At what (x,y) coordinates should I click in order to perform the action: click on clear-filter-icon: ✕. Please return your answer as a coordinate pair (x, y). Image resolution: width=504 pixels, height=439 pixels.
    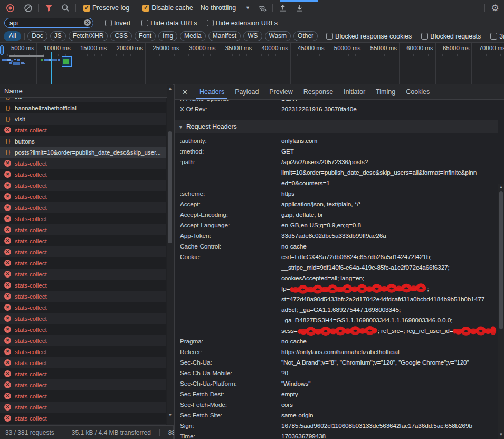
    Looking at the image, I should click on (88, 22).